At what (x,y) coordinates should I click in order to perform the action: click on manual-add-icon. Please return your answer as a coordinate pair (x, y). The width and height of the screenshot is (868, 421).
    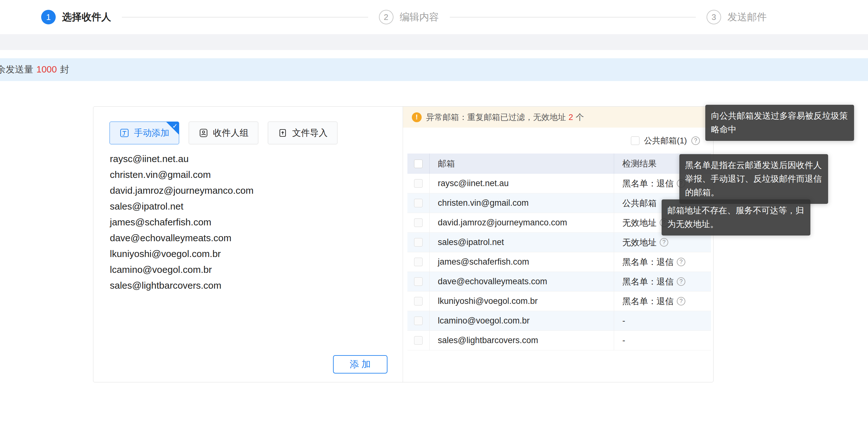
    Looking at the image, I should click on (124, 133).